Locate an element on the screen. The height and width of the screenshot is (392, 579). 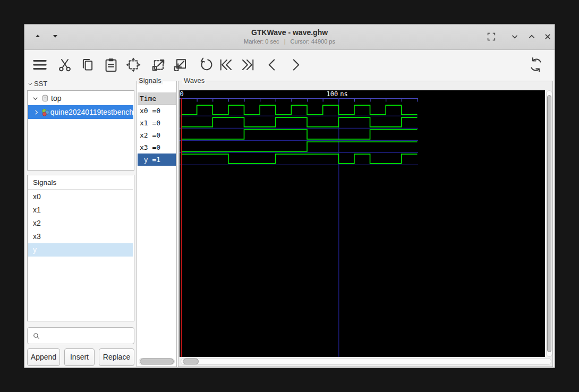
status-subtitle: Marker: 0 sec | Cursor: 44900 ps is located at coordinates (289, 41).